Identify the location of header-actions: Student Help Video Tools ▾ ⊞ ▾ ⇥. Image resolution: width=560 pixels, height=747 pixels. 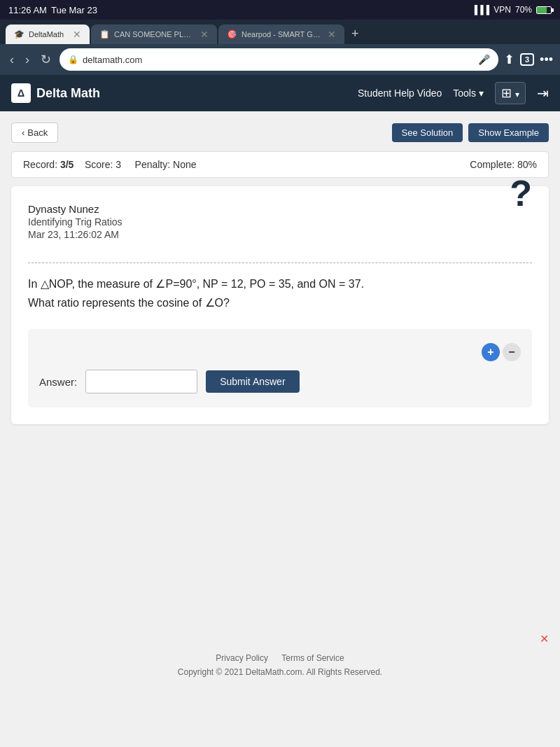
(454, 93).